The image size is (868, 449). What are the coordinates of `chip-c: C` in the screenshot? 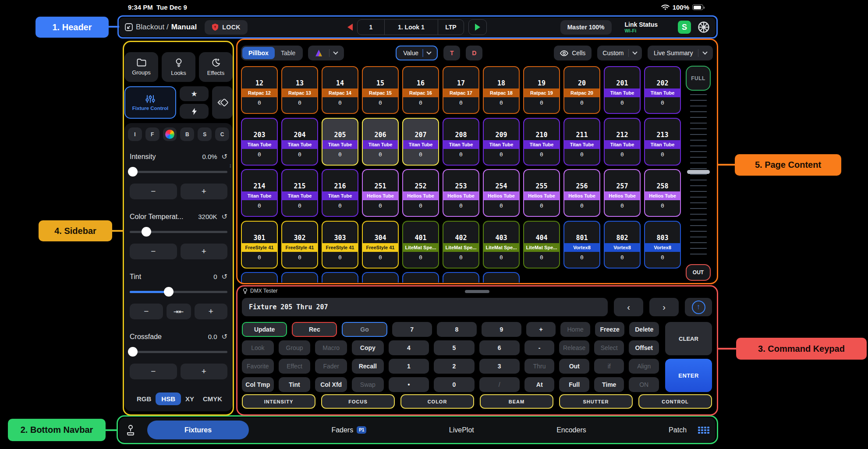 It's located at (222, 134).